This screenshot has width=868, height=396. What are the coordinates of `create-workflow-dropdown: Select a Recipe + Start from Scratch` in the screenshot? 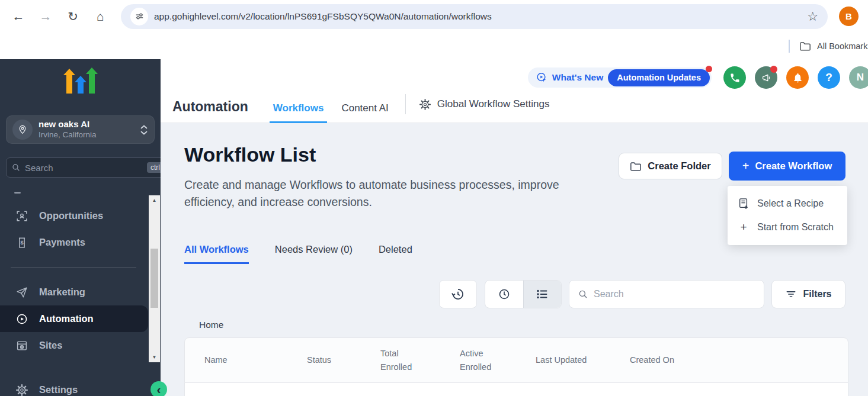 It's located at (787, 215).